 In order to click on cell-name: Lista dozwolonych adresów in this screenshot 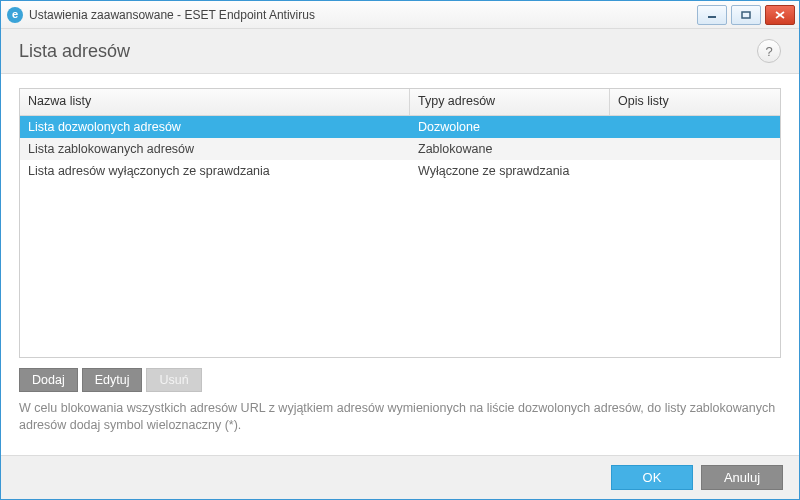, I will do `click(215, 127)`.